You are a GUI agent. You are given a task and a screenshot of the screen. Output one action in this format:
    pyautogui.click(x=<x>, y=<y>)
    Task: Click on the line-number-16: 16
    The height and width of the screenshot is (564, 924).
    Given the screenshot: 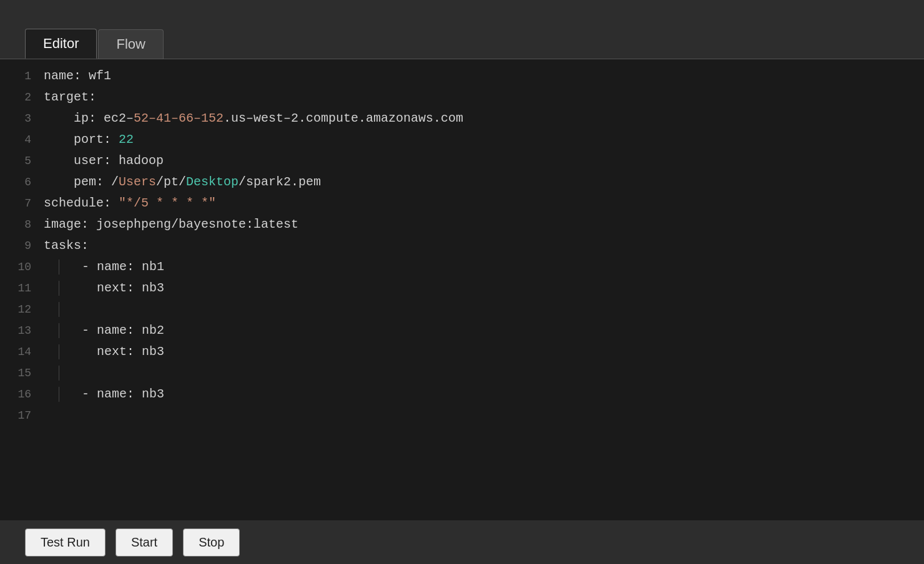 What is the action you would take?
    pyautogui.click(x=22, y=394)
    